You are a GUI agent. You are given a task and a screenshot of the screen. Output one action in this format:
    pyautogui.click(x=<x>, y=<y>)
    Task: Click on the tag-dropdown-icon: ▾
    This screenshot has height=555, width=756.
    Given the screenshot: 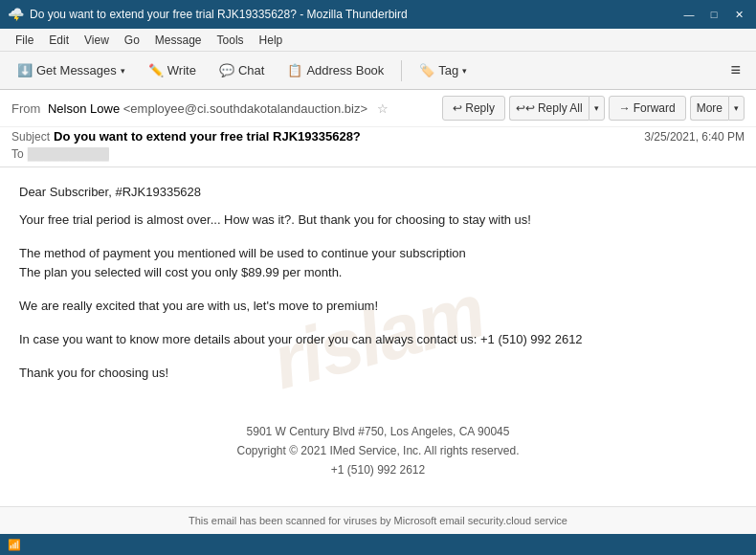 What is the action you would take?
    pyautogui.click(x=465, y=71)
    